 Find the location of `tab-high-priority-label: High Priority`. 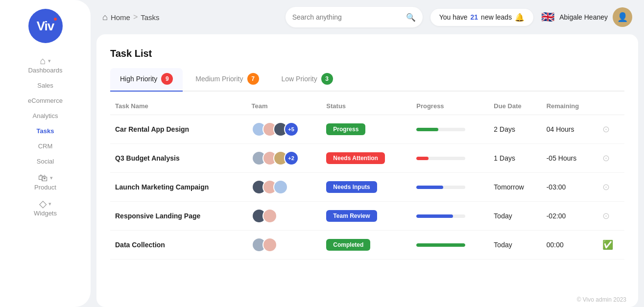

tab-high-priority-label: High Priority is located at coordinates (139, 79).